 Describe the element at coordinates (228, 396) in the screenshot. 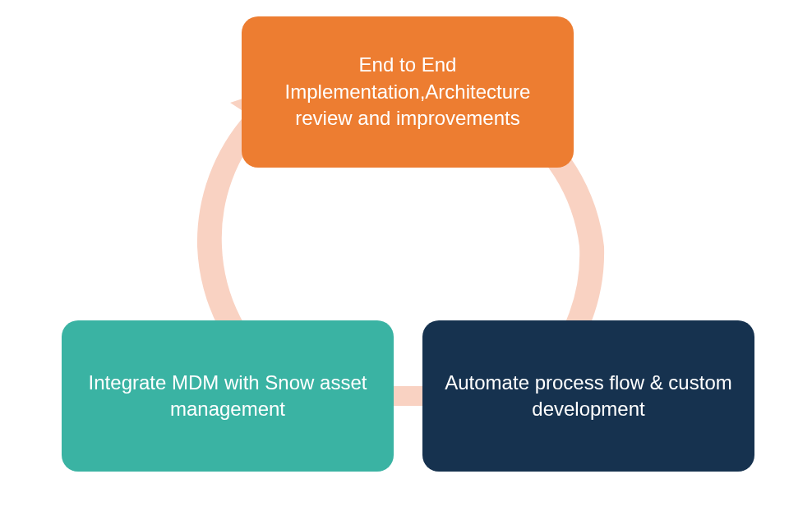

I see `node-bottom-left: Integrate MDM with Snow asset management` at that location.